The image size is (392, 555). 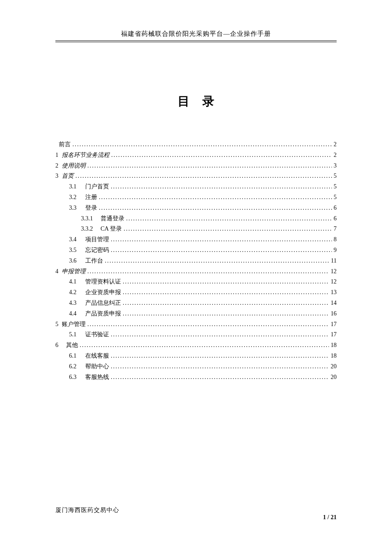 What do you see at coordinates (330, 517) in the screenshot?
I see `footer-page-number: 1 / 21` at bounding box center [330, 517].